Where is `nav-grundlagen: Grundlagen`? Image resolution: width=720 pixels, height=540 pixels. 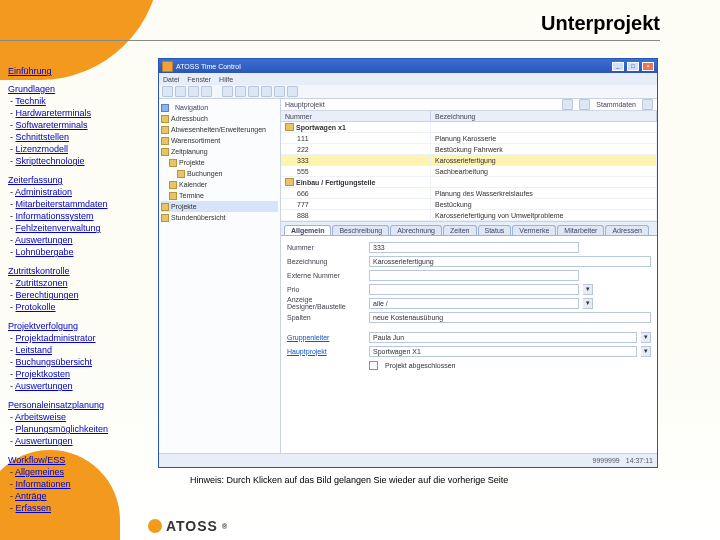 nav-grundlagen: Grundlagen is located at coordinates (32, 89).